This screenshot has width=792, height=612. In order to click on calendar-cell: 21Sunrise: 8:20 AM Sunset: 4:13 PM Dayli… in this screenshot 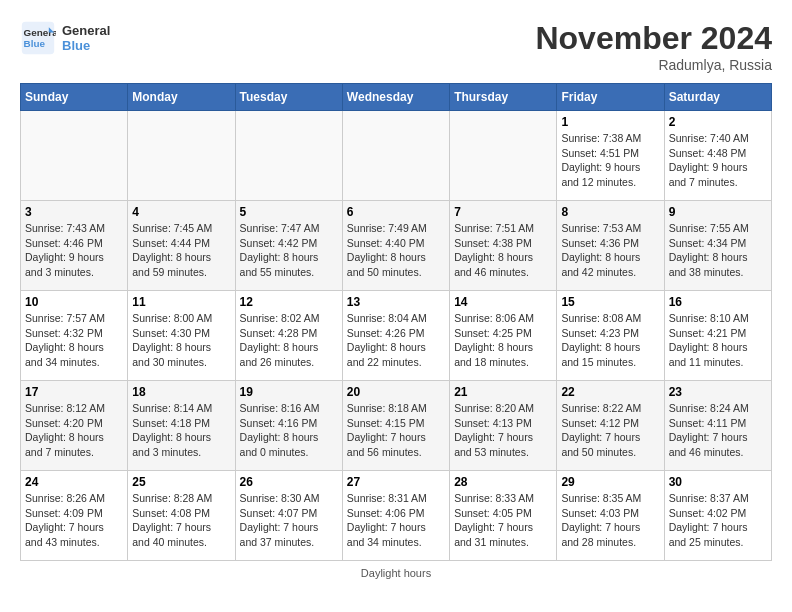, I will do `click(504, 426)`.